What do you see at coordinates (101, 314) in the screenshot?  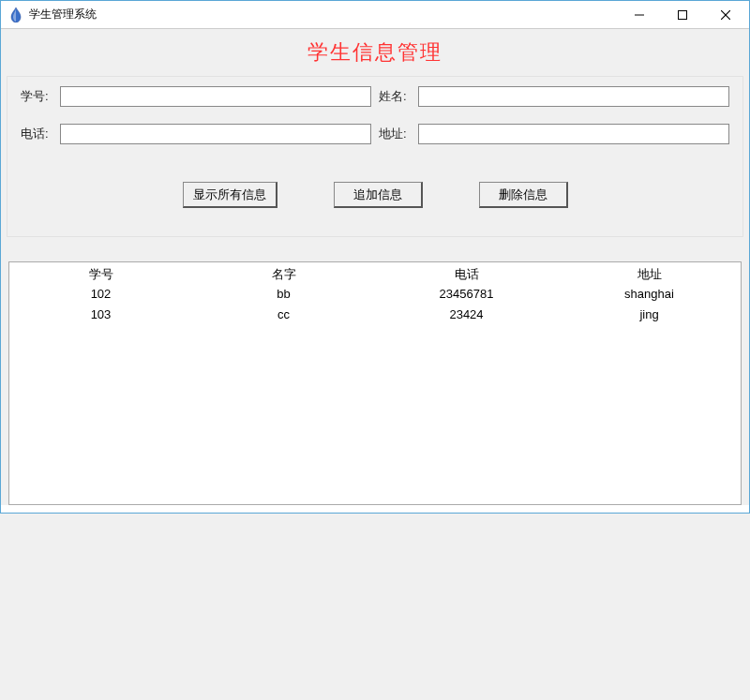 I see `cell-id: 103` at bounding box center [101, 314].